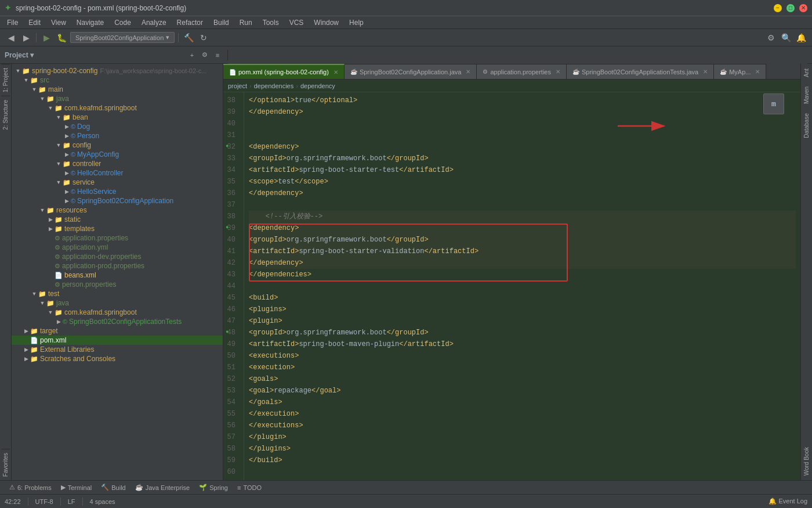 The width and height of the screenshot is (812, 508). Describe the element at coordinates (117, 108) in the screenshot. I see `tree-item-4: ▼📁com.keafmd.springboot` at that location.